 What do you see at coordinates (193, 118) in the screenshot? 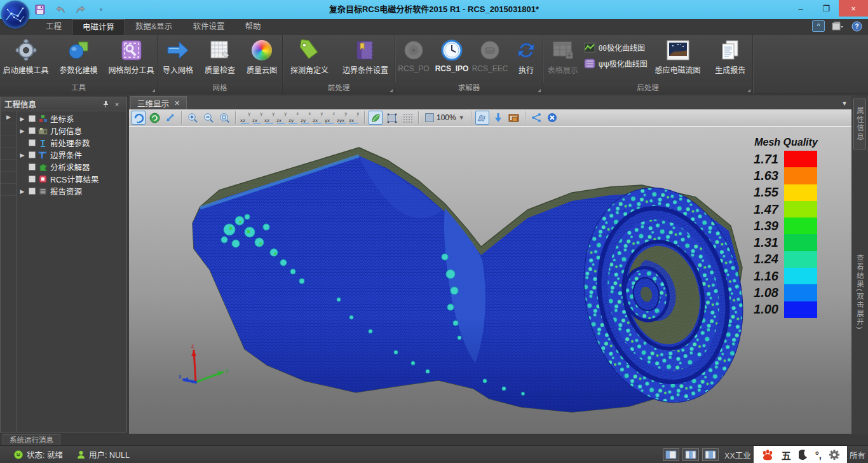
I see `zoom-in-icon` at bounding box center [193, 118].